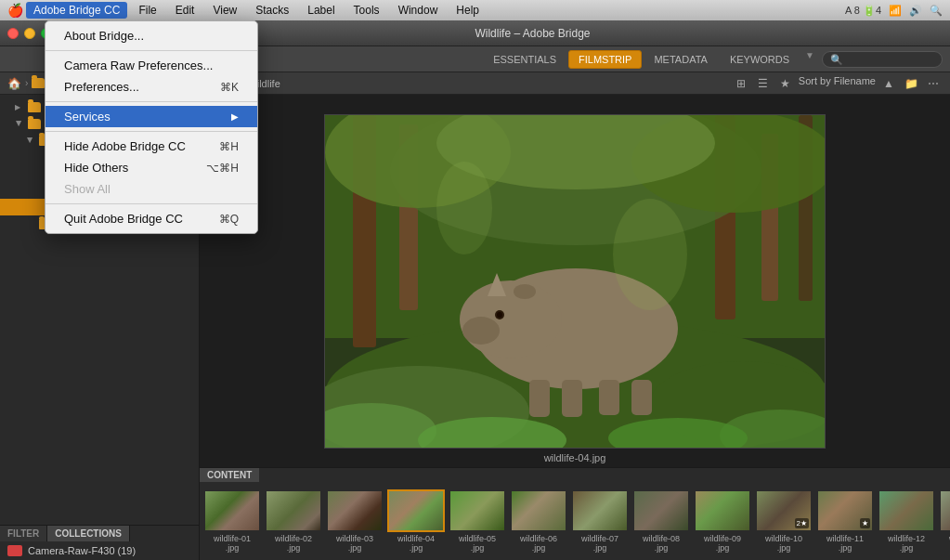 The image size is (950, 560). I want to click on menu-camera-raw-prefs: Camera Raw Preferences..., so click(151, 65).